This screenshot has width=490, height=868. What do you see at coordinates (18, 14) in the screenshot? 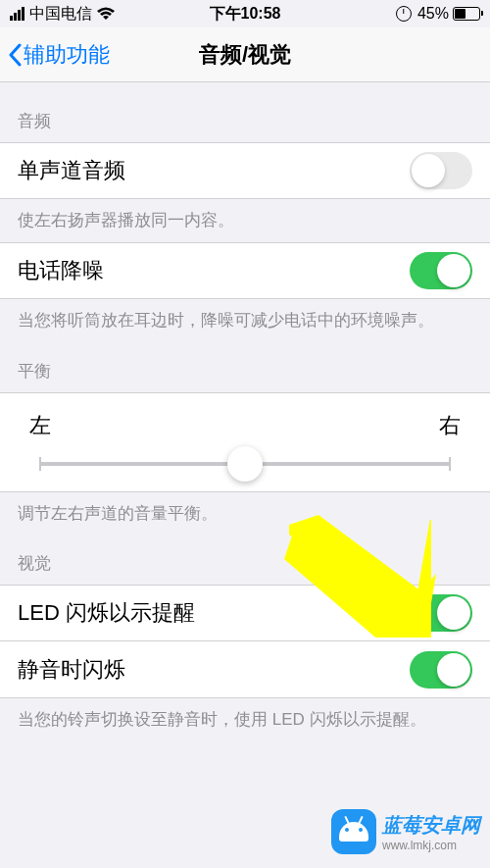
I see `signal-icon` at bounding box center [18, 14].